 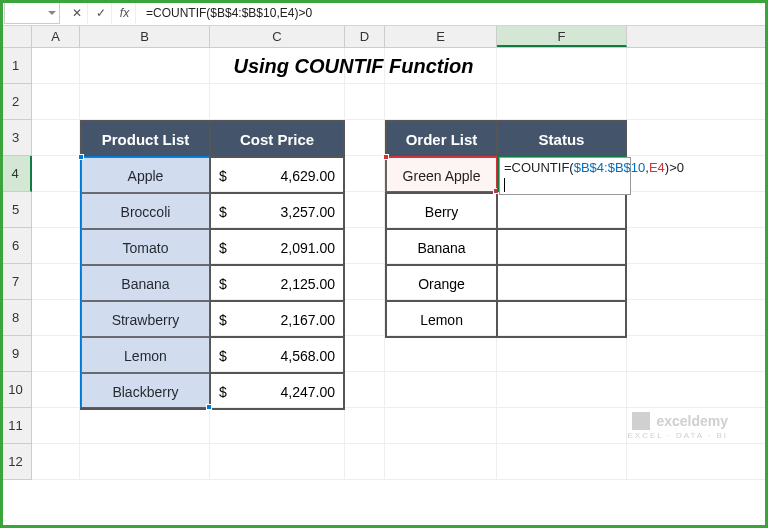 I want to click on table-row: Broccoli$3,257.00, so click(x=212, y=211).